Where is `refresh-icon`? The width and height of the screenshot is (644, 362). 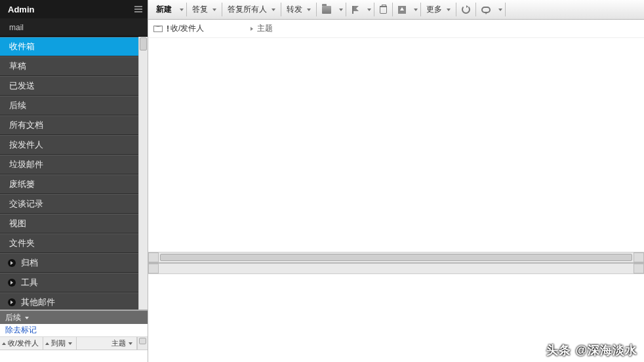 refresh-icon is located at coordinates (466, 9).